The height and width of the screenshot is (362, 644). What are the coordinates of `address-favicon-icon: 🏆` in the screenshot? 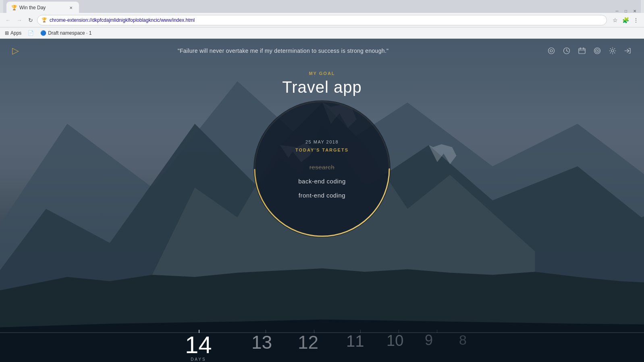 It's located at (44, 20).